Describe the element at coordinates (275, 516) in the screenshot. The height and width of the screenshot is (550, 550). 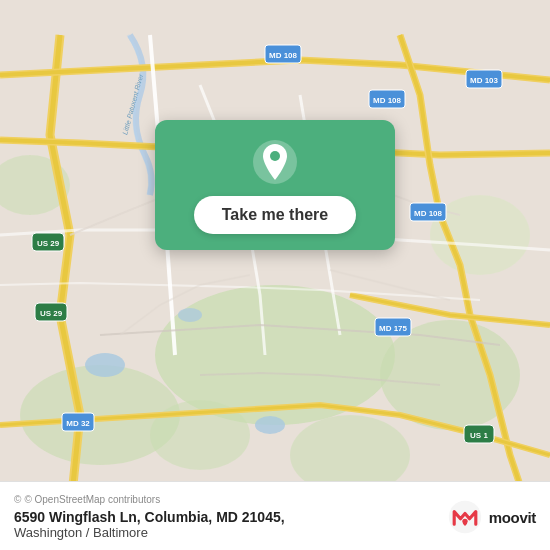
I see `bottom-info-bar: © © OpenStreetMap contributors 6590 Wing…` at that location.